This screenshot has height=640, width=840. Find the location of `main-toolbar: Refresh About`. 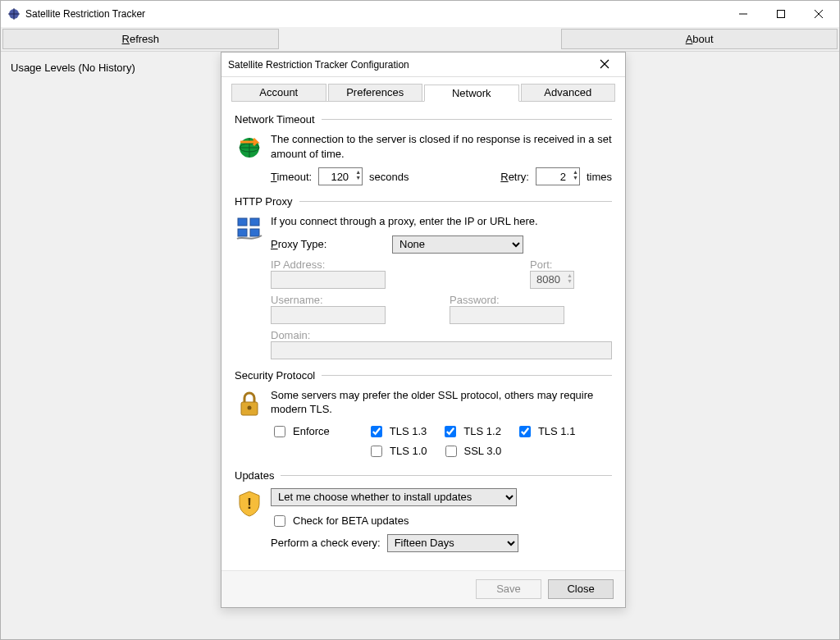

main-toolbar: Refresh About is located at coordinates (420, 39).